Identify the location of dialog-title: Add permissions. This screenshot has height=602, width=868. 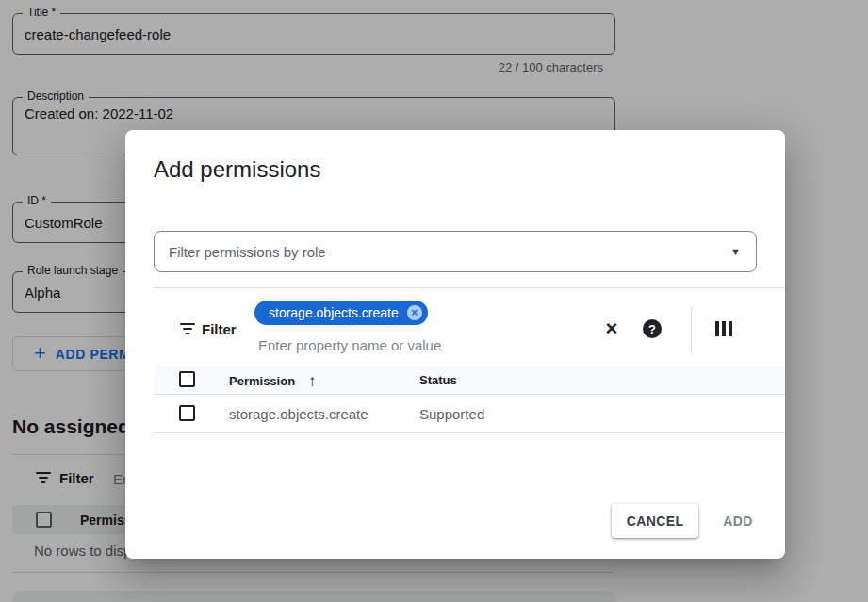
(237, 170).